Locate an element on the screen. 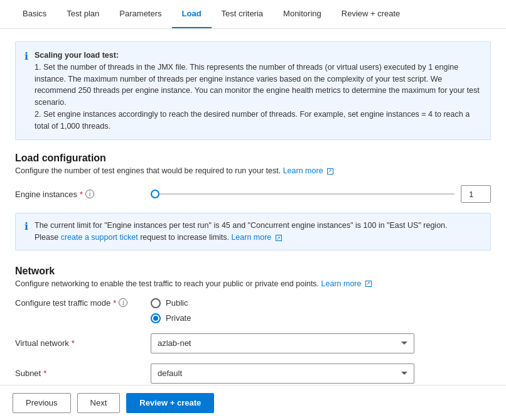 The height and width of the screenshot is (420, 506). traffic-mode-label: Configure test traffic mode * i is located at coordinates (78, 303).